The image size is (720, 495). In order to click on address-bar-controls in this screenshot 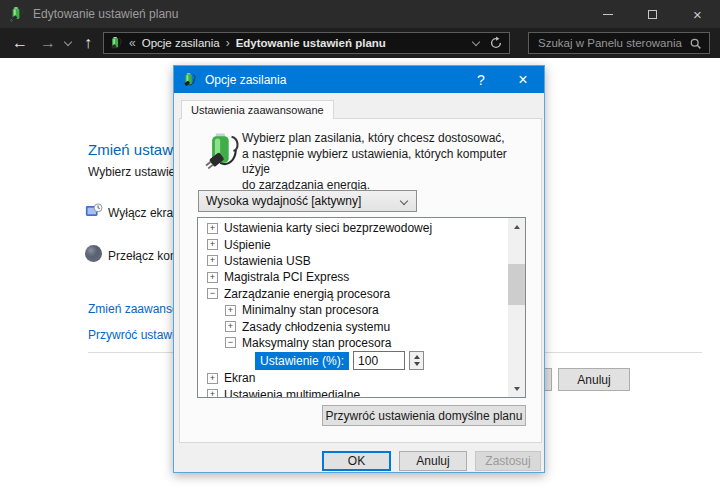, I will do `click(488, 43)`.